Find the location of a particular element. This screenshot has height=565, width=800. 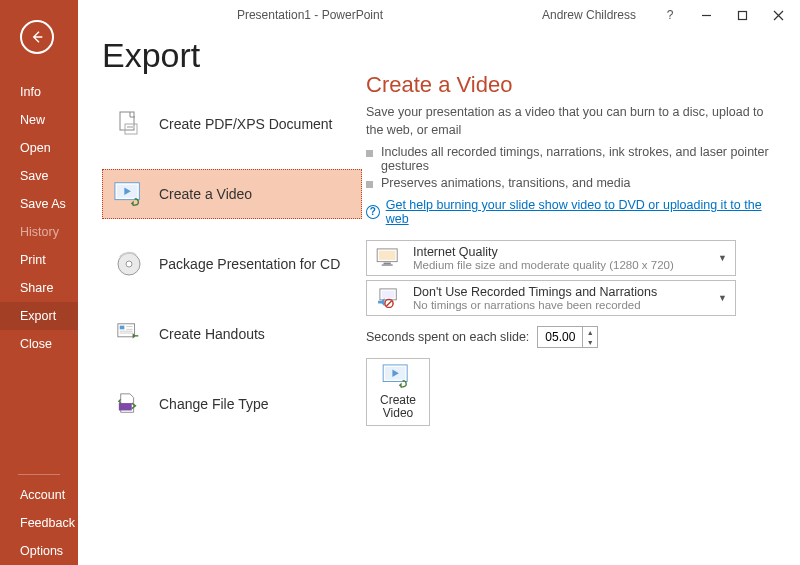

timings-title: Don't Use Recorded Timings and Narration… is located at coordinates (535, 292).